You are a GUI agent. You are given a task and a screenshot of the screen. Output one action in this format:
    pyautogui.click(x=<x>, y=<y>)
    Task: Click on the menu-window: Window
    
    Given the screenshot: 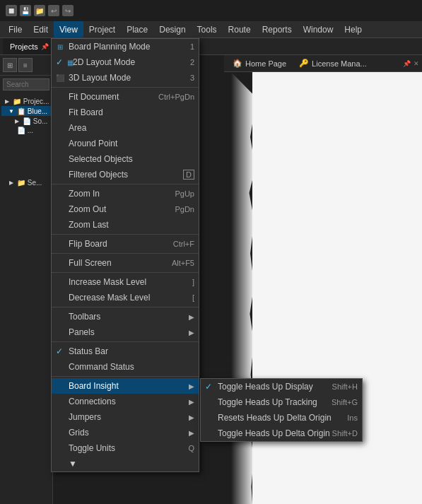 What is the action you would take?
    pyautogui.click(x=318, y=30)
    